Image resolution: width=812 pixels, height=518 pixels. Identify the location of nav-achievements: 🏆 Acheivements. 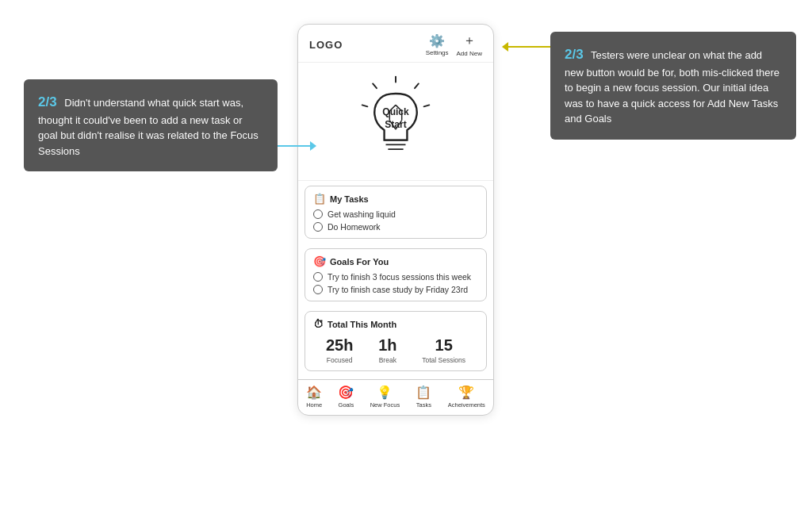
(466, 397).